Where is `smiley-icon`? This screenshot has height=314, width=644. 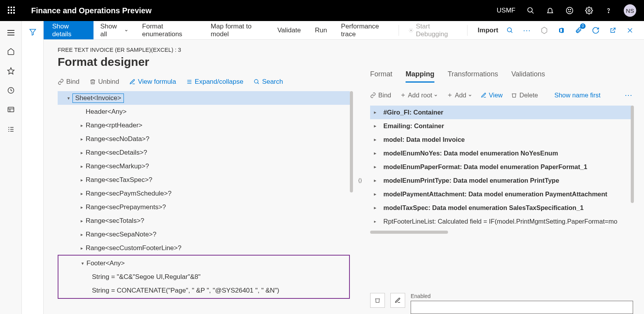
smiley-icon is located at coordinates (570, 11).